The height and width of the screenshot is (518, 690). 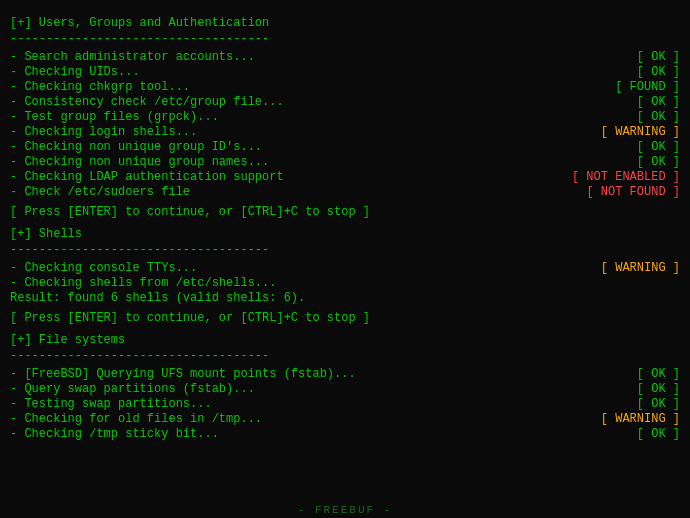 I want to click on line-testing-swap: - Testing swap partitions... [ OK ], so click(x=345, y=404).